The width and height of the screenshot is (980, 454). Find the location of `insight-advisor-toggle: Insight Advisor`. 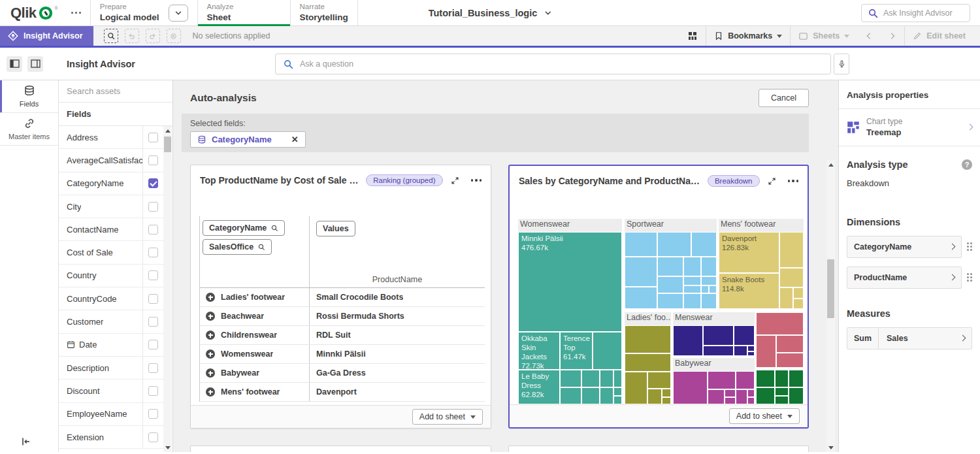

insight-advisor-toggle: Insight Advisor is located at coordinates (47, 36).